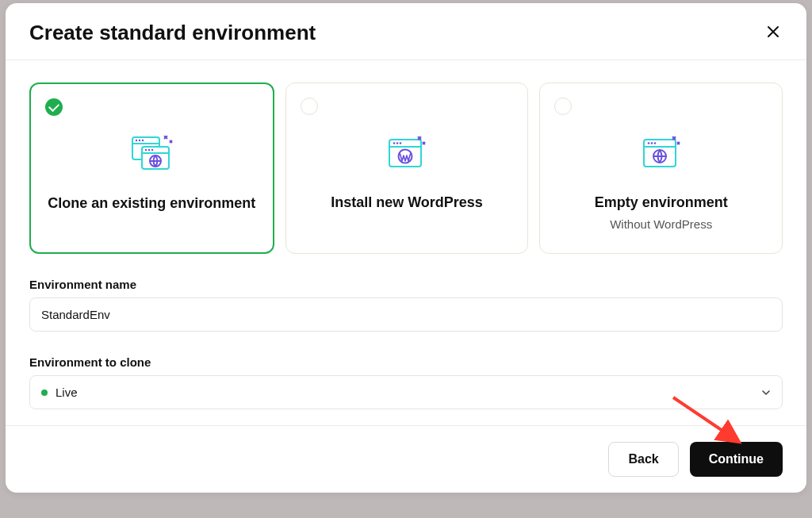 The image size is (812, 518). I want to click on radio-selected-icon, so click(54, 107).